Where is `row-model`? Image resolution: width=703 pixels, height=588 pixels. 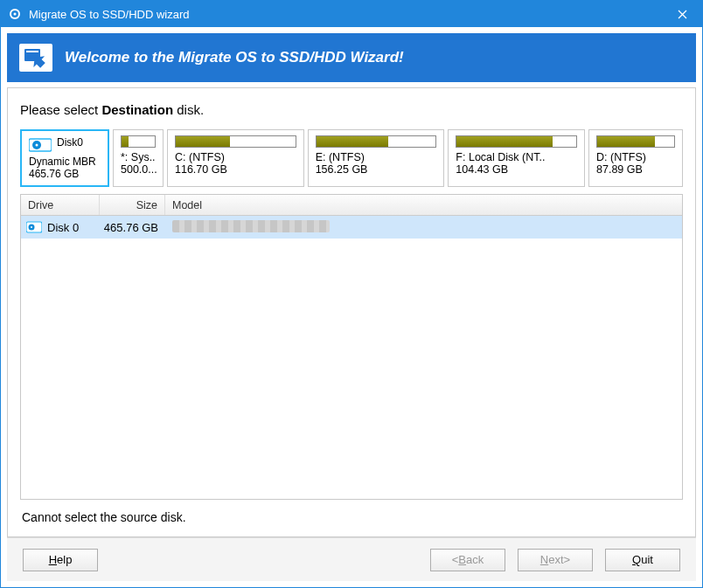
row-model is located at coordinates (423, 227).